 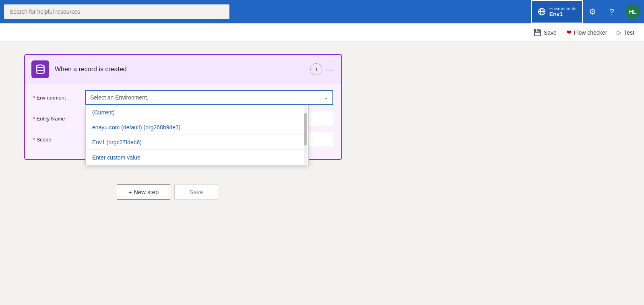 I want to click on toolbar: 💾 Save ❤ Flow checker ▷ Test, so click(x=322, y=33).